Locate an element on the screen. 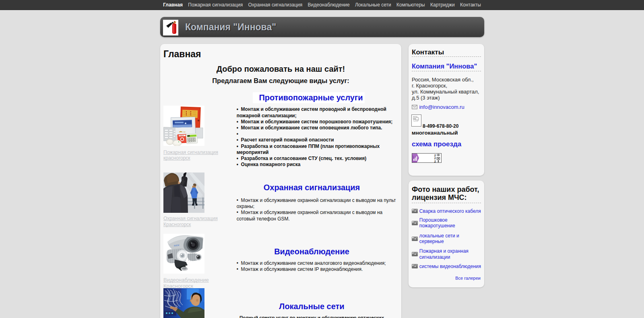  svg-text: 2 is located at coordinates (435, 161).